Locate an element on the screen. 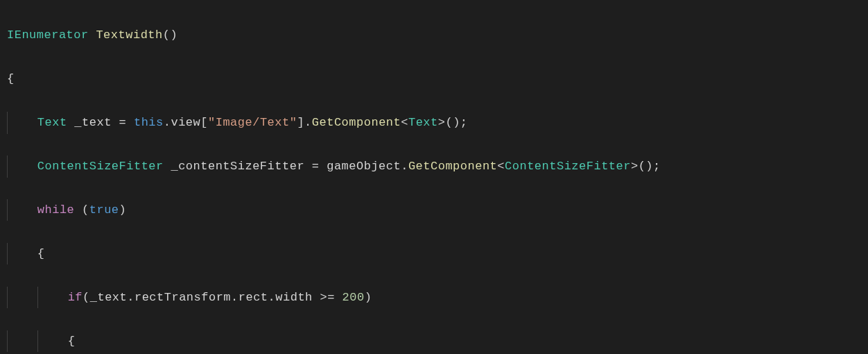  code-line: ContentSizeFitter _contentSizeFitter = g… is located at coordinates (437, 167).